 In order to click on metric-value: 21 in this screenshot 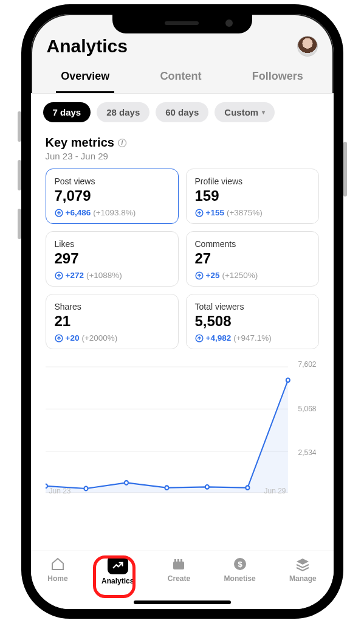, I will do `click(112, 321)`.